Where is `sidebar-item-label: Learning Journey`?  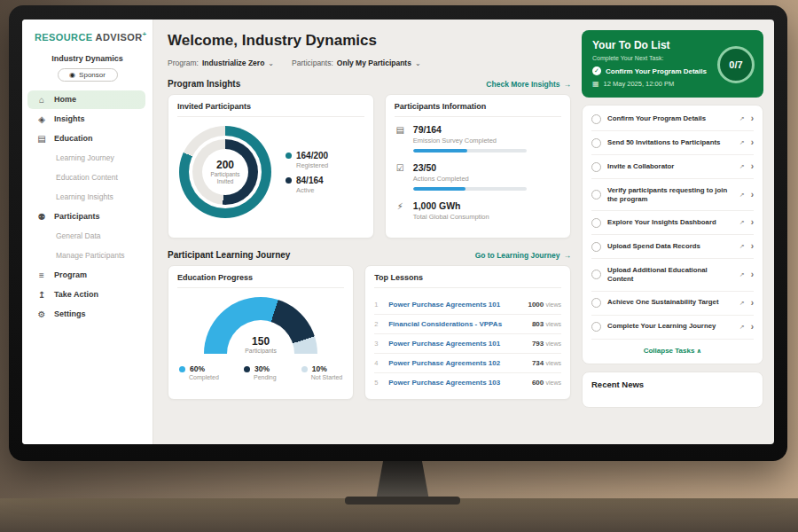 sidebar-item-label: Learning Journey is located at coordinates (85, 158).